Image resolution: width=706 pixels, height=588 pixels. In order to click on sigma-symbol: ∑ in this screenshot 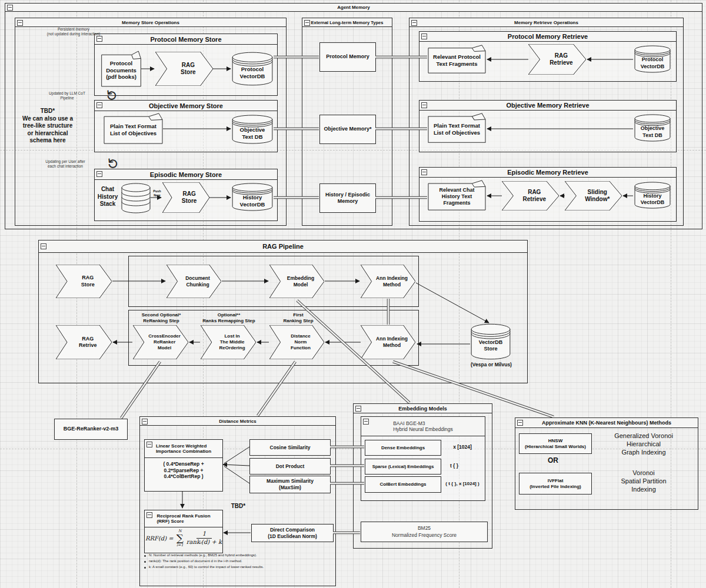, I will do `click(180, 539)`.